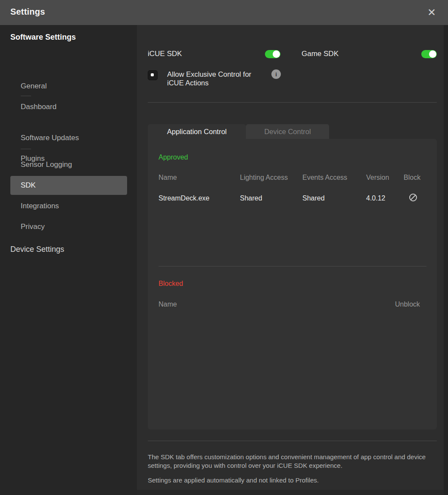  Describe the element at coordinates (197, 132) in the screenshot. I see `tab-application-control: Application Control` at that location.